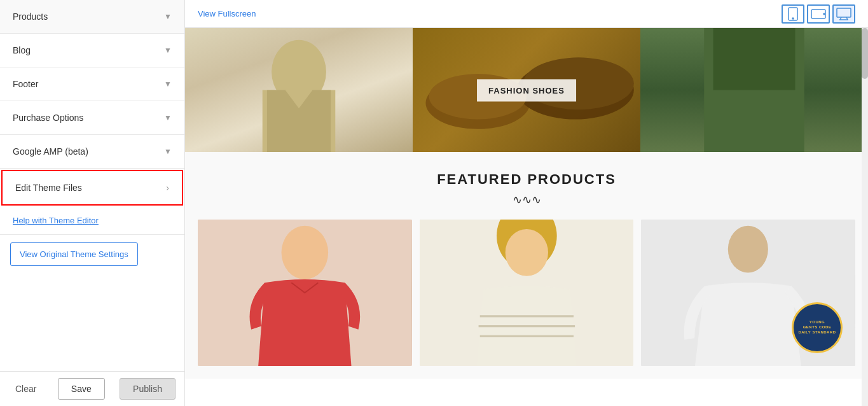 This screenshot has height=406, width=868. What do you see at coordinates (793, 14) in the screenshot?
I see `tablet-portrait-icon` at bounding box center [793, 14].